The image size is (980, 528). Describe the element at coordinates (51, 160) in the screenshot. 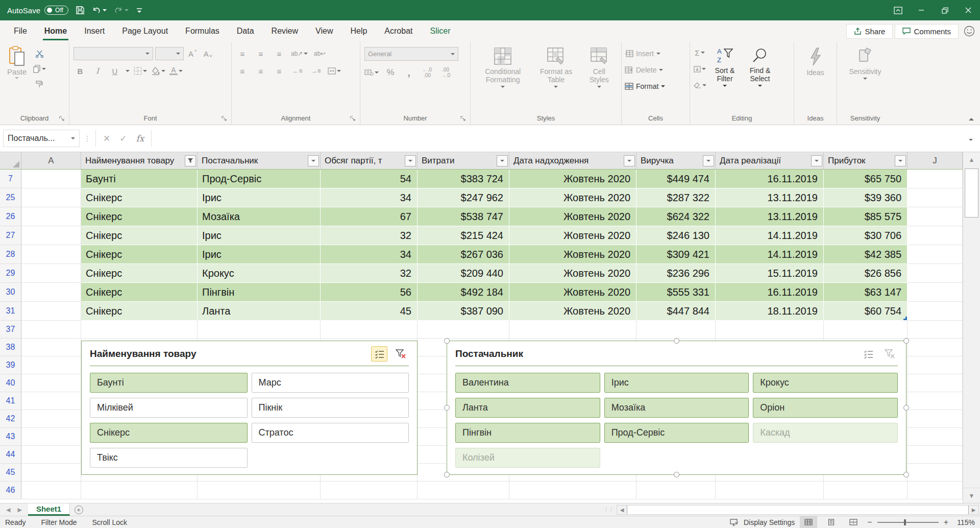

I see `column-header-A: A` at that location.